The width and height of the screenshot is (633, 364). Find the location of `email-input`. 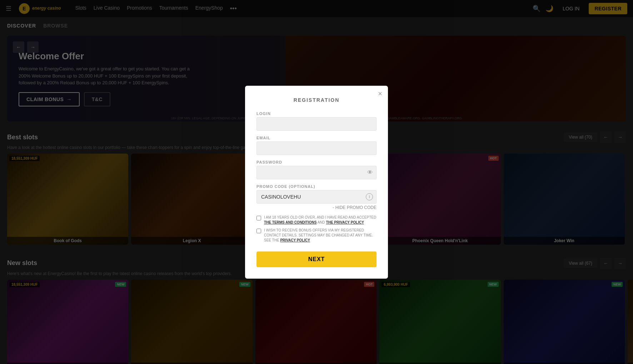

email-input is located at coordinates (316, 148).